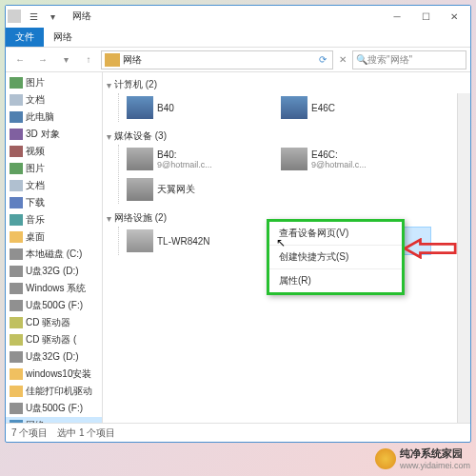  I want to click on tree-item-label: 图片, so click(35, 169).